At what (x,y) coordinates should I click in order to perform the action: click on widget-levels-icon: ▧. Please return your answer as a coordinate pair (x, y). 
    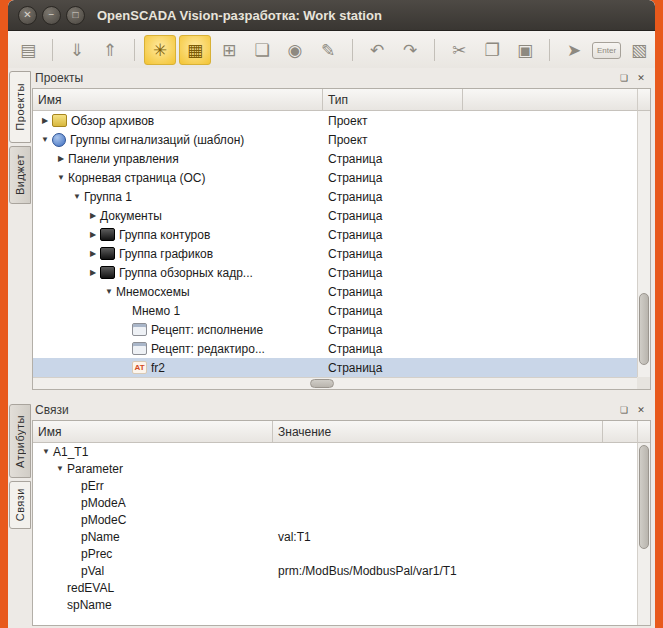
    Looking at the image, I should click on (639, 50).